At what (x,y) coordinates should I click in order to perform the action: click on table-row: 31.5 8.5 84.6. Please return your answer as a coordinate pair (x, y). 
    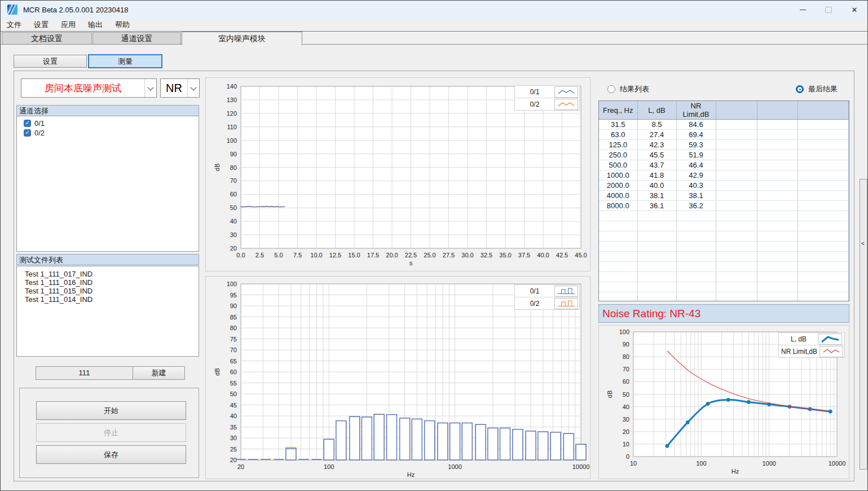
    Looking at the image, I should click on (724, 125).